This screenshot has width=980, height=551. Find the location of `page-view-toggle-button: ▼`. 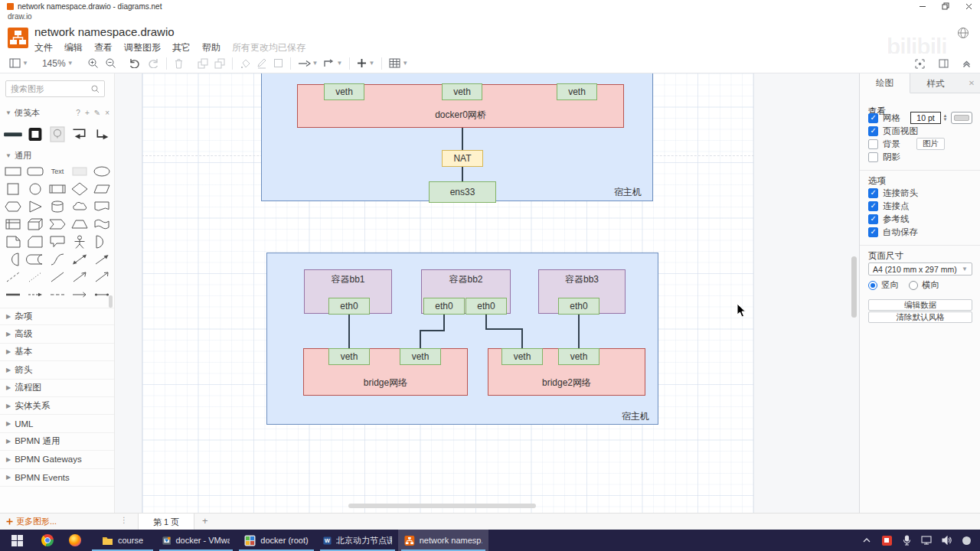

page-view-toggle-button: ▼ is located at coordinates (18, 64).